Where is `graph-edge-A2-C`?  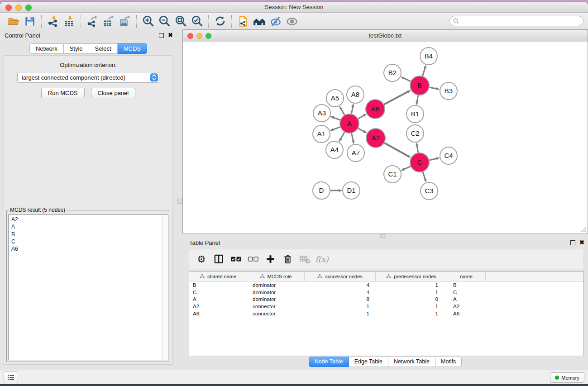
graph-edge-A2-C is located at coordinates (396, 149).